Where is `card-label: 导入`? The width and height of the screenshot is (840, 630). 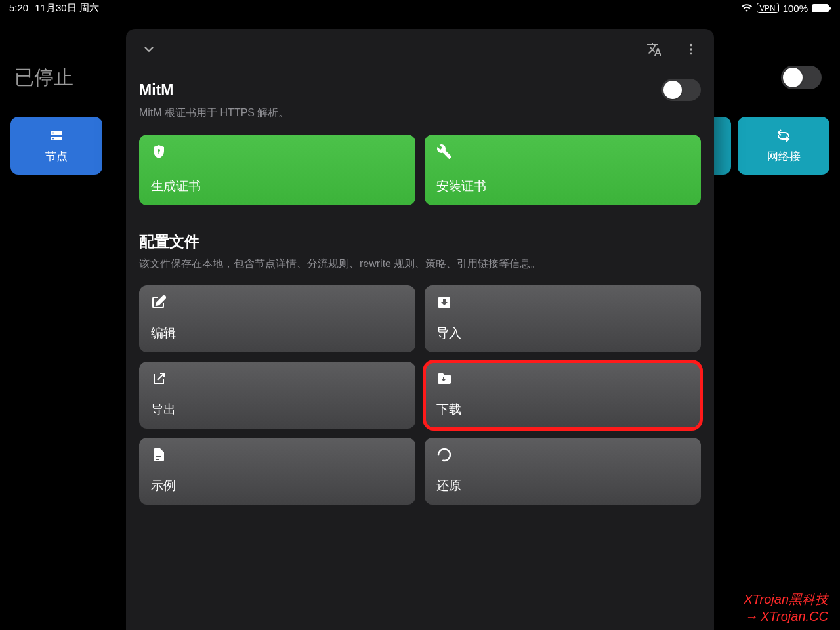 card-label: 导入 is located at coordinates (563, 333).